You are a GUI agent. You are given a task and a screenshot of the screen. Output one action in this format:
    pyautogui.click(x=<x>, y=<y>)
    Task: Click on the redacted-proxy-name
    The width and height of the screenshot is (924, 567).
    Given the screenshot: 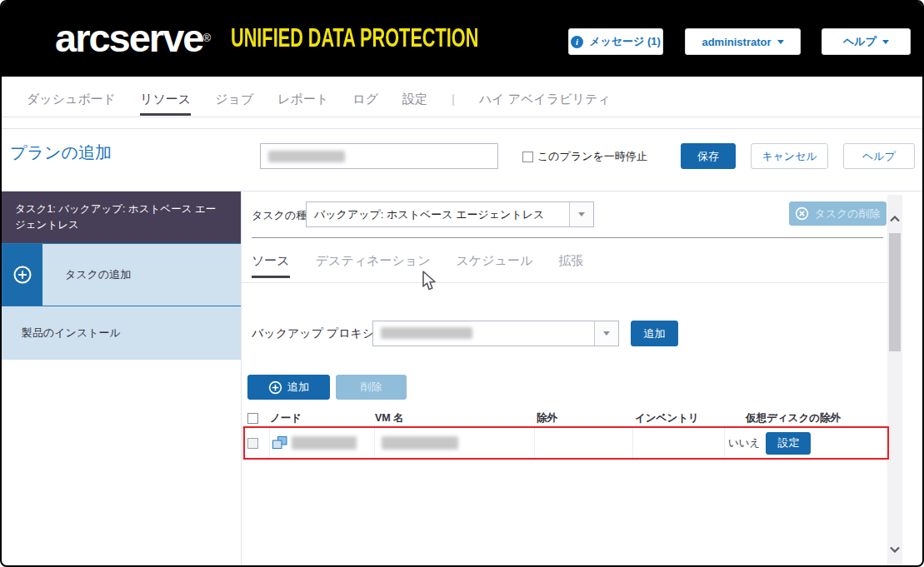 What is the action you would take?
    pyautogui.click(x=427, y=333)
    